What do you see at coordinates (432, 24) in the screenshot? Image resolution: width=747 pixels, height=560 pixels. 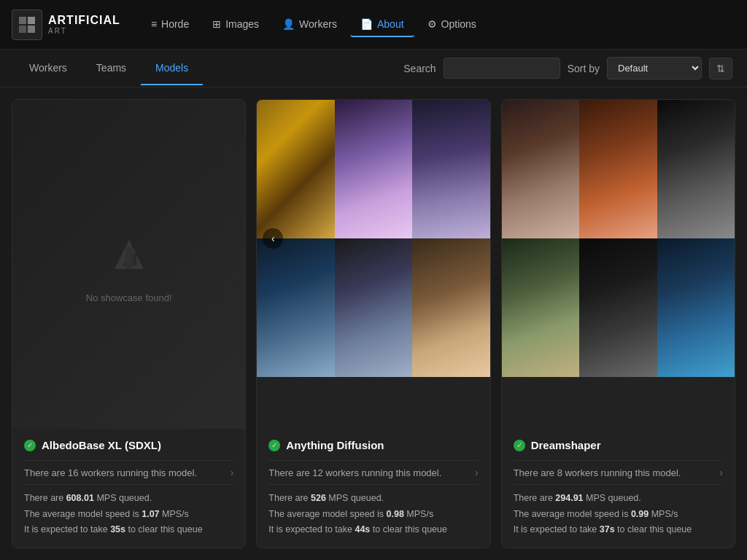 I see `options-icon: ⚙` at bounding box center [432, 24].